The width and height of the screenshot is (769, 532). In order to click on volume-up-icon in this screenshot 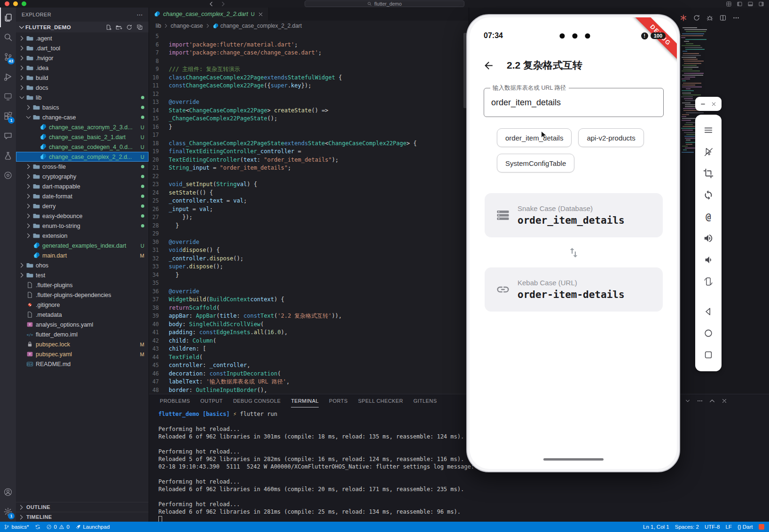, I will do `click(708, 238)`.